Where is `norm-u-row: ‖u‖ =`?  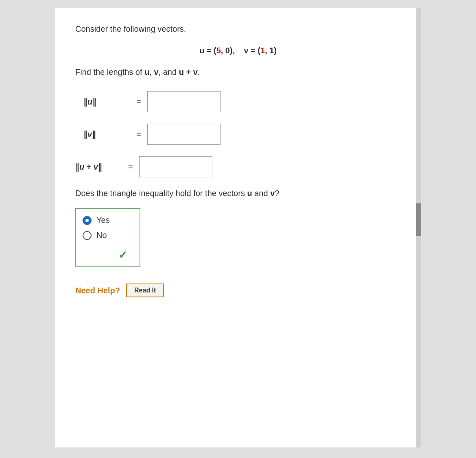 norm-u-row: ‖u‖ = is located at coordinates (238, 102).